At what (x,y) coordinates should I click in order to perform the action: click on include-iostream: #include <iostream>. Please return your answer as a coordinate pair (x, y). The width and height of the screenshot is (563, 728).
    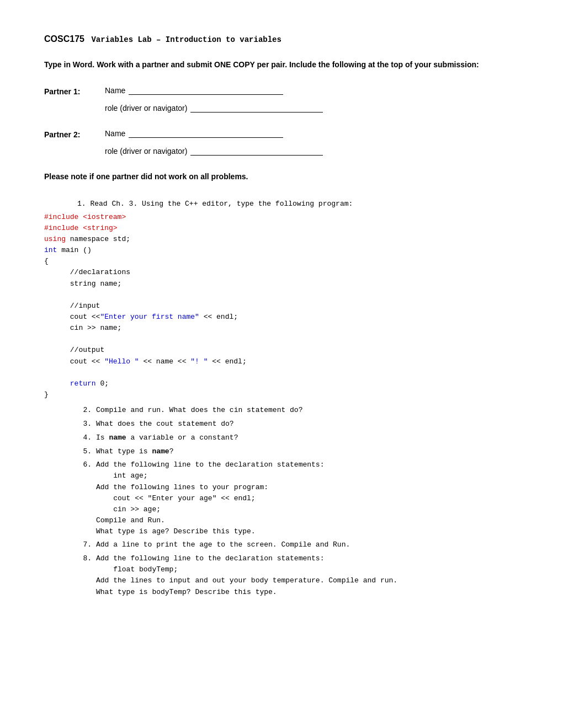
    Looking at the image, I should click on (85, 217).